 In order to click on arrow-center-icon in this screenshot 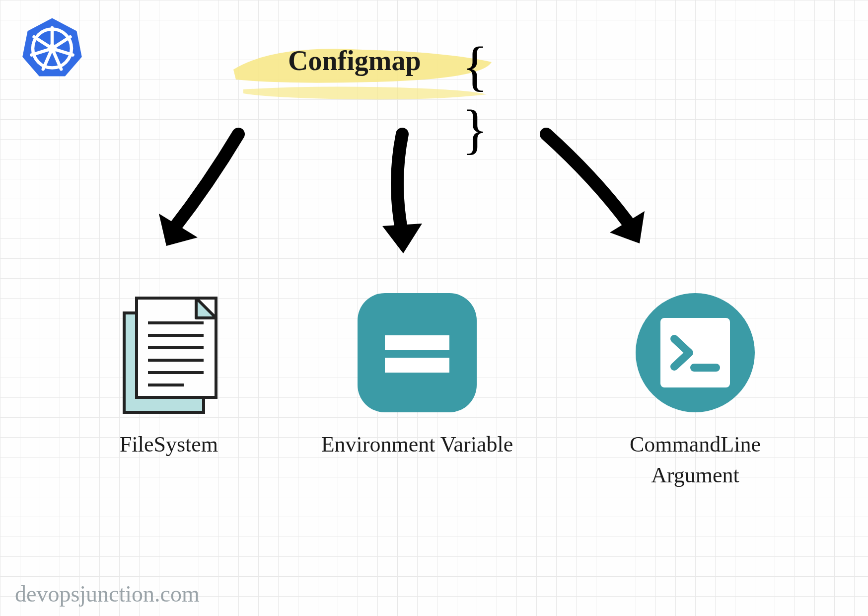, I will do `click(402, 196)`.